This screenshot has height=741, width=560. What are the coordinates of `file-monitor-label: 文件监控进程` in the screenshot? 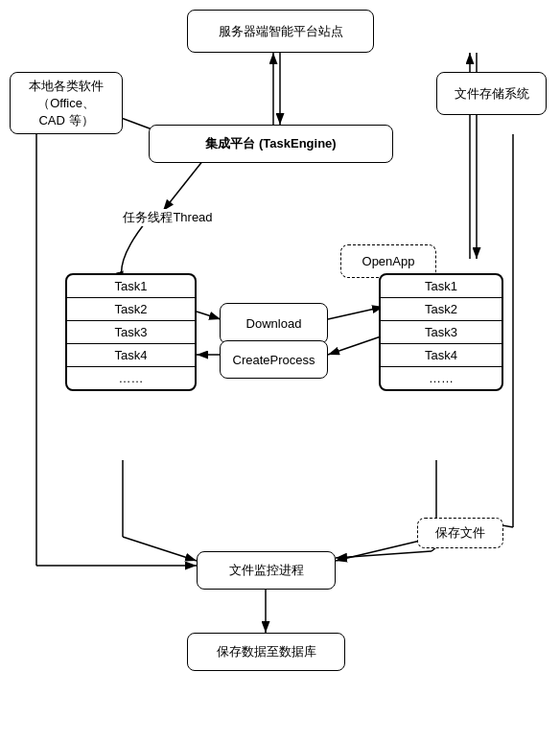 It's located at (267, 570).